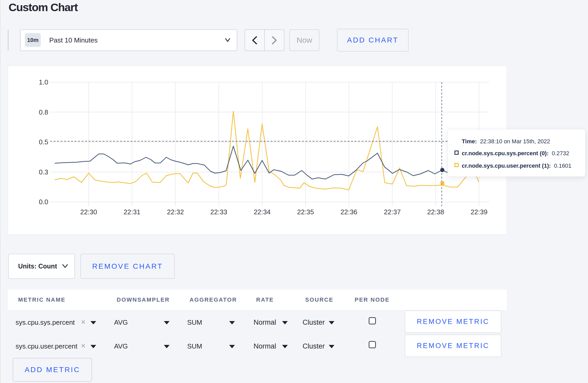 Image resolution: width=588 pixels, height=383 pixels. Describe the element at coordinates (393, 212) in the screenshot. I see `svg-text: 22:37` at that location.